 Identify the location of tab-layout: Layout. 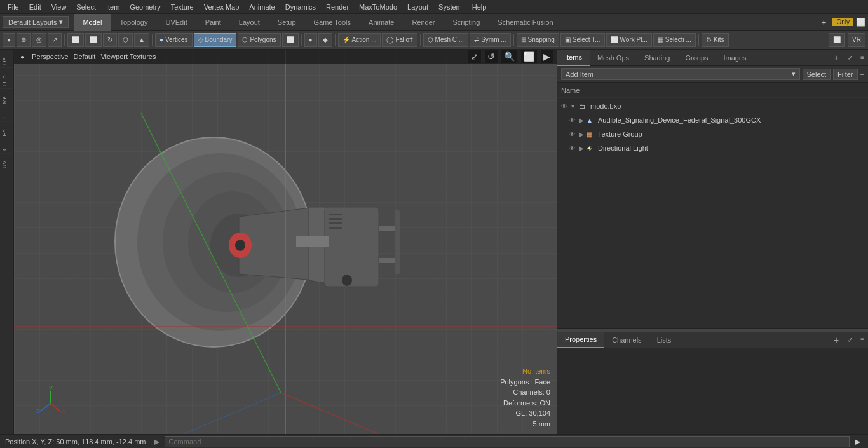
(249, 22).